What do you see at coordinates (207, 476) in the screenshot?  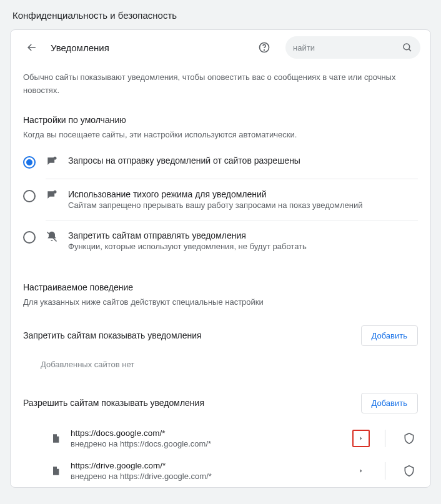 I see `site-sub: внедрено на https://drive.google.com/*` at bounding box center [207, 476].